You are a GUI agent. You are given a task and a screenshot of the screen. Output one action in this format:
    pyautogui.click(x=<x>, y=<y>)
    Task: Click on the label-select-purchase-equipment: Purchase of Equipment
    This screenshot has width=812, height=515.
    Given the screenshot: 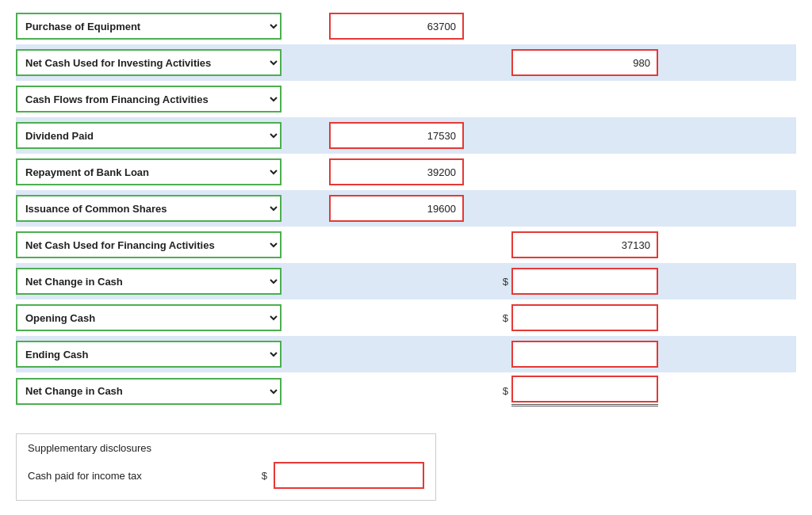 What is the action you would take?
    pyautogui.click(x=149, y=26)
    